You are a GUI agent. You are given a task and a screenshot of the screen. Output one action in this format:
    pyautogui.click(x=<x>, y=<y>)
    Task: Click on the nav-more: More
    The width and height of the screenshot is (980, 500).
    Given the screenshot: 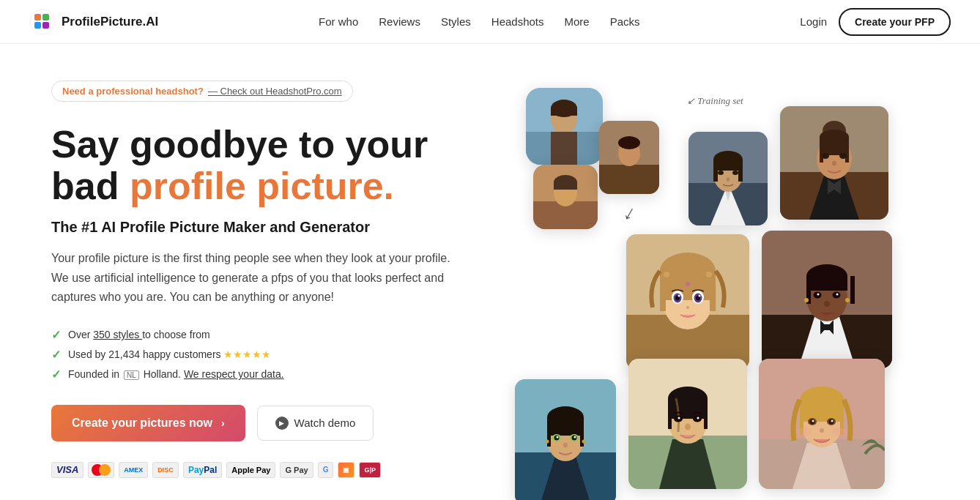 What is the action you would take?
    pyautogui.click(x=577, y=22)
    